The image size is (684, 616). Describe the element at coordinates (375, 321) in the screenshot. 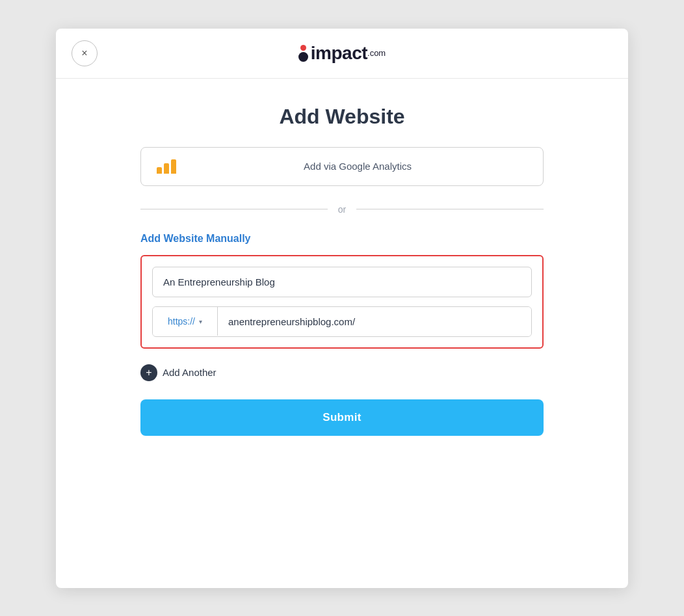

I see `url-input` at that location.